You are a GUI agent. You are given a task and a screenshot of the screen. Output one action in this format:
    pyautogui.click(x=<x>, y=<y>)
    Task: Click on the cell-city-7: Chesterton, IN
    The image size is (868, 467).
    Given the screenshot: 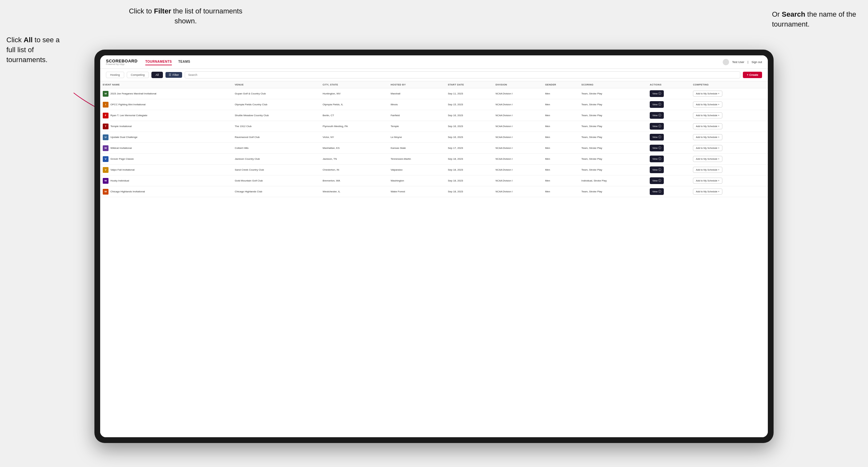 What is the action you would take?
    pyautogui.click(x=354, y=170)
    